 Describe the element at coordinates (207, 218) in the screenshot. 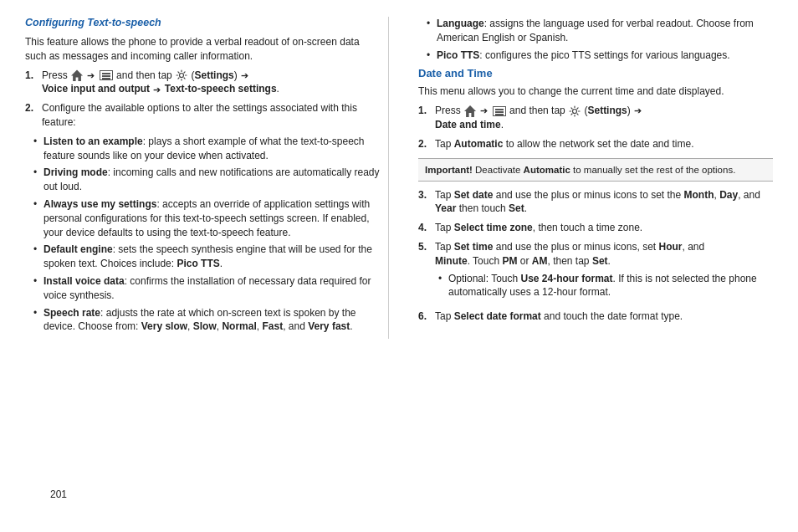

I see `bullet-always: • Always use my settings: accepts an ove…` at that location.